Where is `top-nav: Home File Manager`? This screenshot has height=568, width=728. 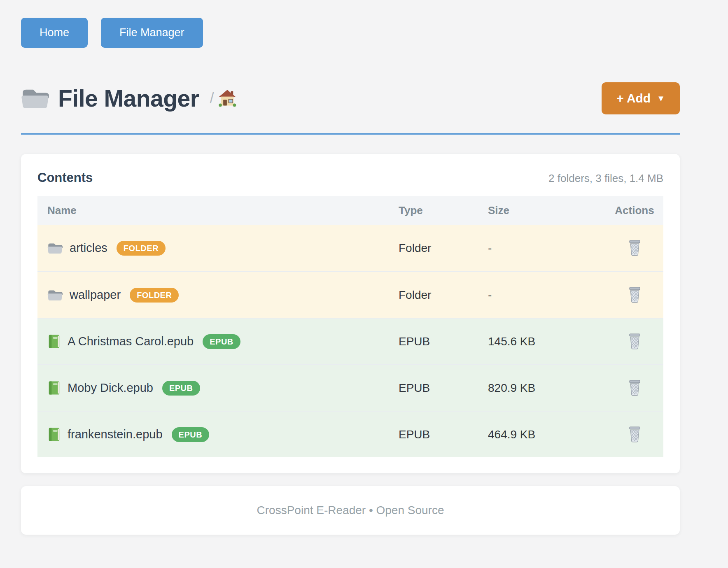
top-nav: Home File Manager is located at coordinates (350, 33).